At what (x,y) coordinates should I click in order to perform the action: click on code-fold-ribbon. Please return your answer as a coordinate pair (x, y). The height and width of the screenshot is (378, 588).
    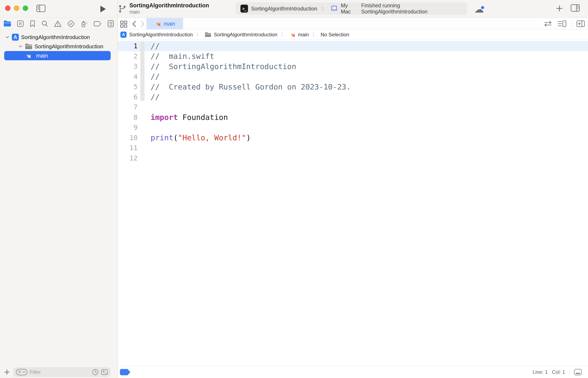
    Looking at the image, I should click on (142, 71).